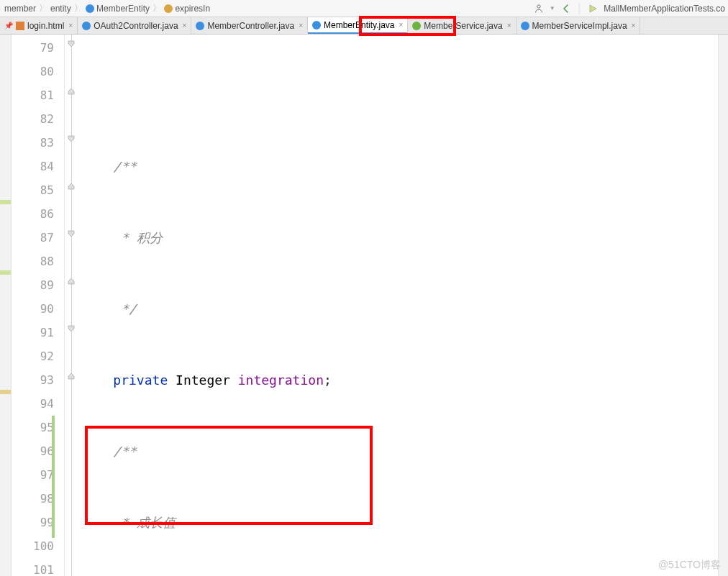 The image size is (728, 576). I want to click on header-bar: member 〉 entity 〉 MemberEntity 〉 expires…, so click(364, 9).